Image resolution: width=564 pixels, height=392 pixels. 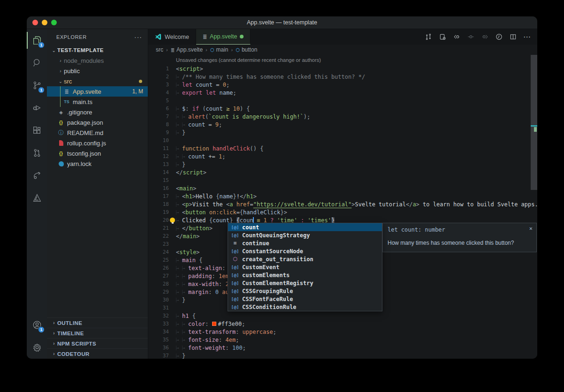 What do you see at coordinates (37, 325) in the screenshot?
I see `accounts-button: 1` at bounding box center [37, 325].